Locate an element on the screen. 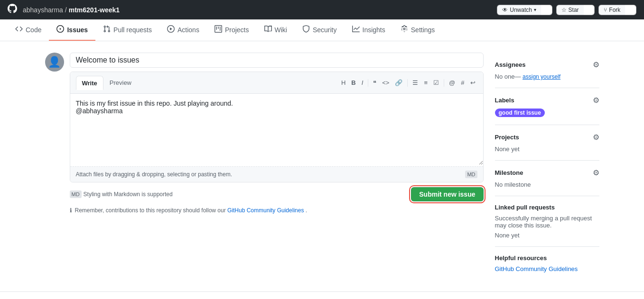  submit-new-issue-button: Submit new issue is located at coordinates (447, 194).